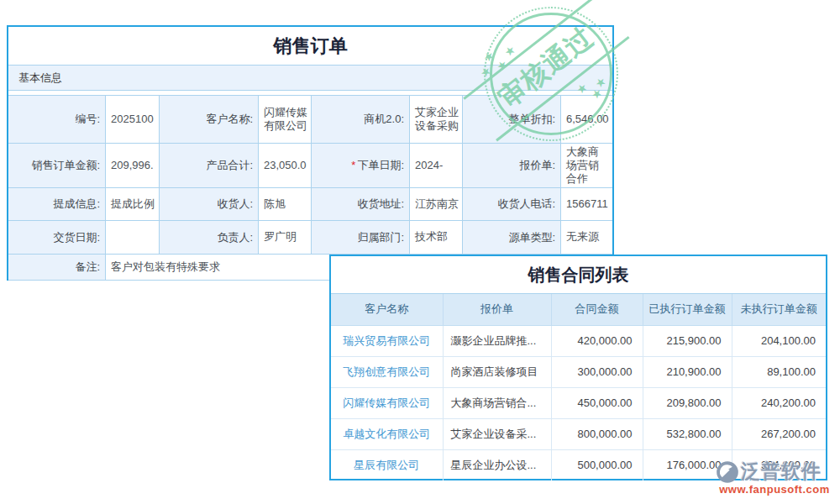 This screenshot has width=840, height=504. I want to click on field-label-order-no: 编号:, so click(57, 119).